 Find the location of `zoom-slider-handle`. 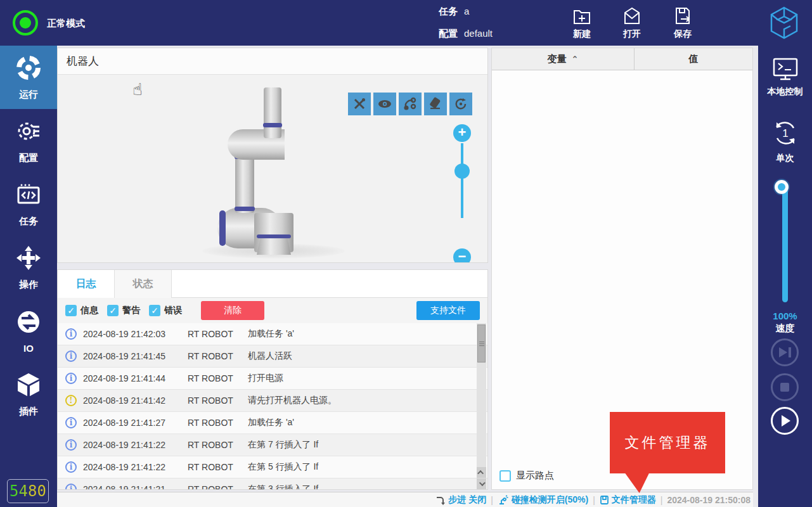

zoom-slider-handle is located at coordinates (462, 171).